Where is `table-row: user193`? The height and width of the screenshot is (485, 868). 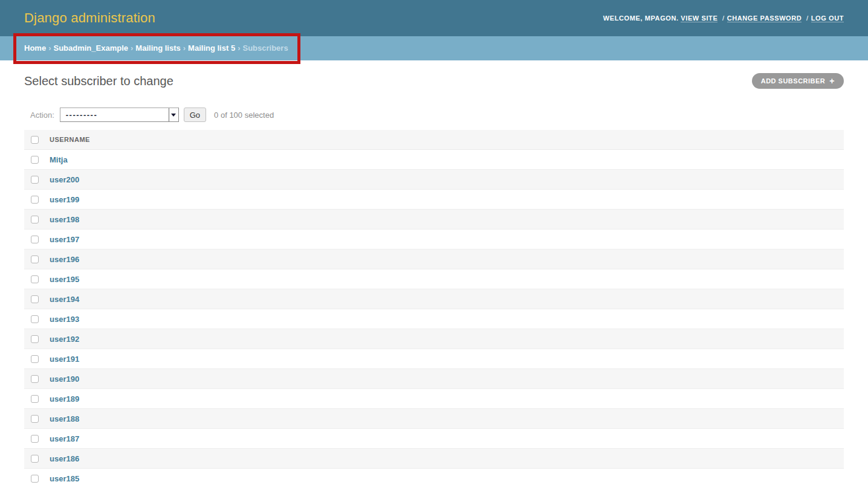
table-row: user193 is located at coordinates (434, 319).